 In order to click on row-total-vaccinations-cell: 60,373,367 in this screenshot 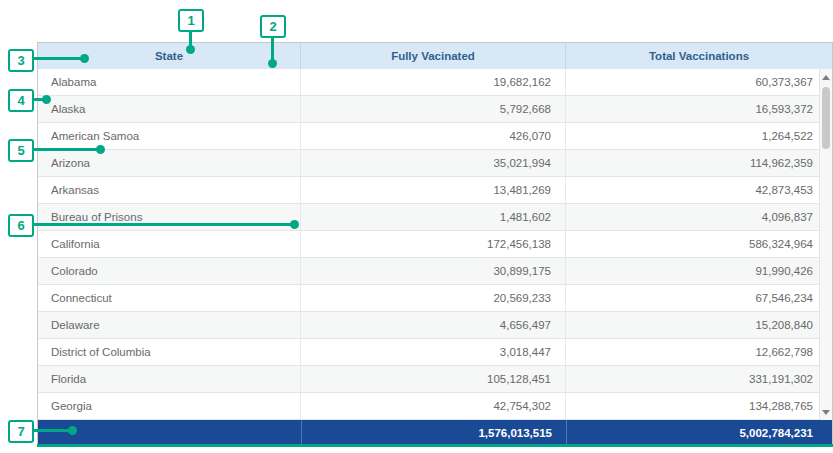, I will do `click(699, 82)`.